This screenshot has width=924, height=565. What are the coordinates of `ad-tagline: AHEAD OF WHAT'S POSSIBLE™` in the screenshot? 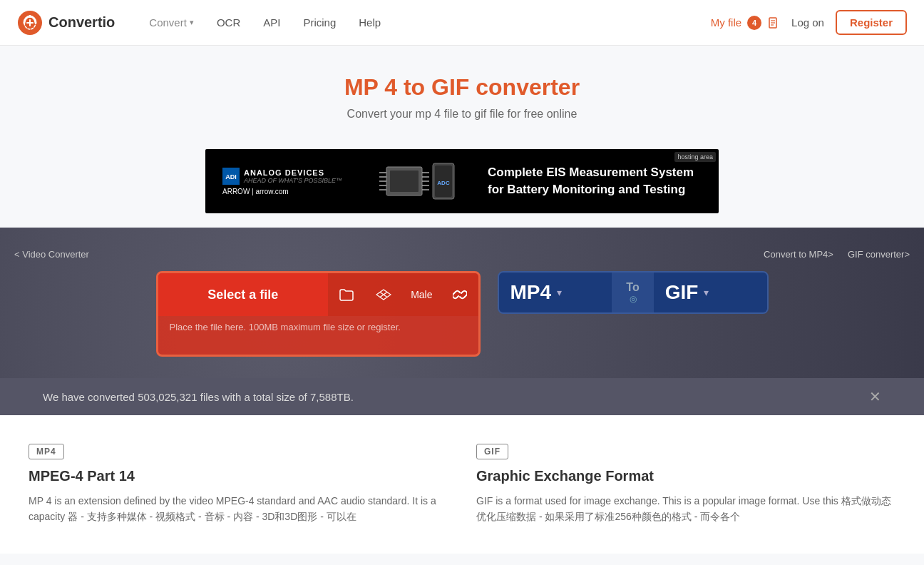 It's located at (293, 180).